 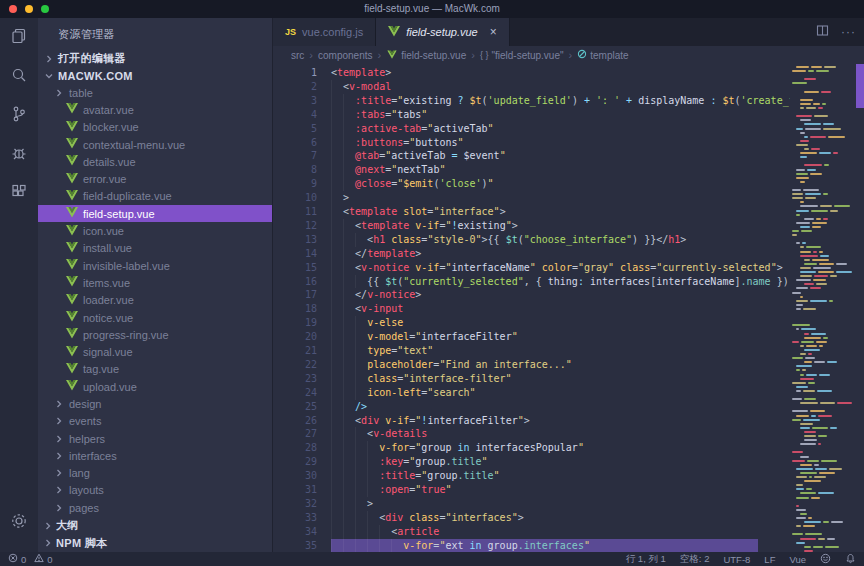 I want to click on status-feedback-button, so click(x=826, y=560).